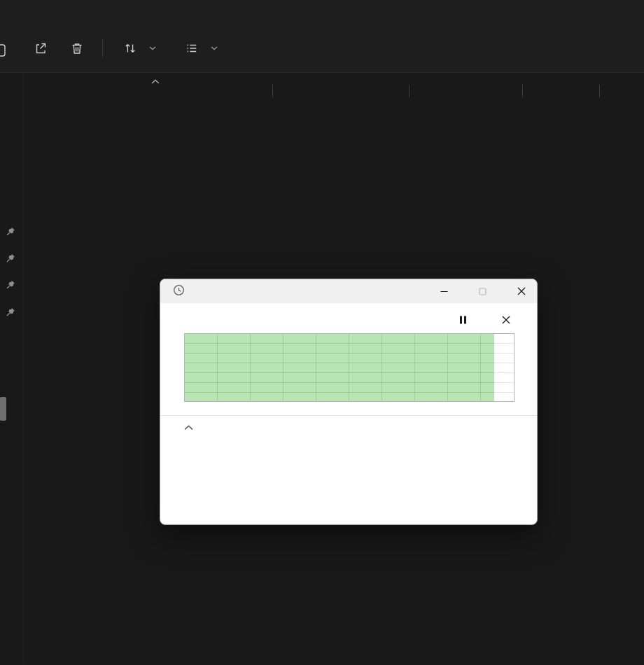  I want to click on close-icon, so click(522, 291).